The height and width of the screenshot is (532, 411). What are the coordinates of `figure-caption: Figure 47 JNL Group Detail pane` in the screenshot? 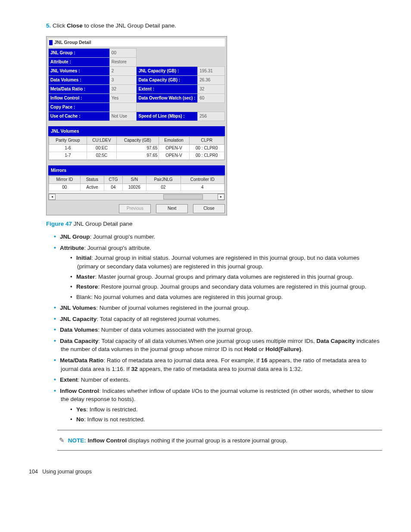 It's located at (214, 224).